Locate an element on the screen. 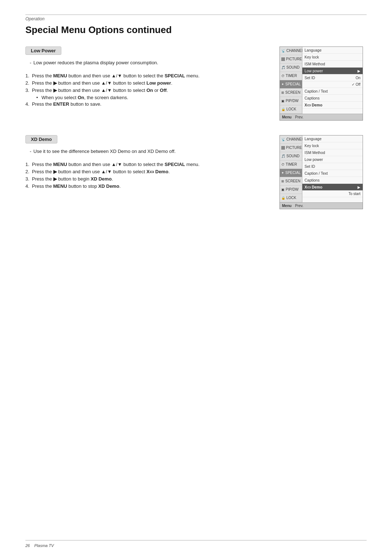 The width and height of the screenshot is (392, 555). sidebar-screen: ⊞ SCREEN is located at coordinates (291, 93).